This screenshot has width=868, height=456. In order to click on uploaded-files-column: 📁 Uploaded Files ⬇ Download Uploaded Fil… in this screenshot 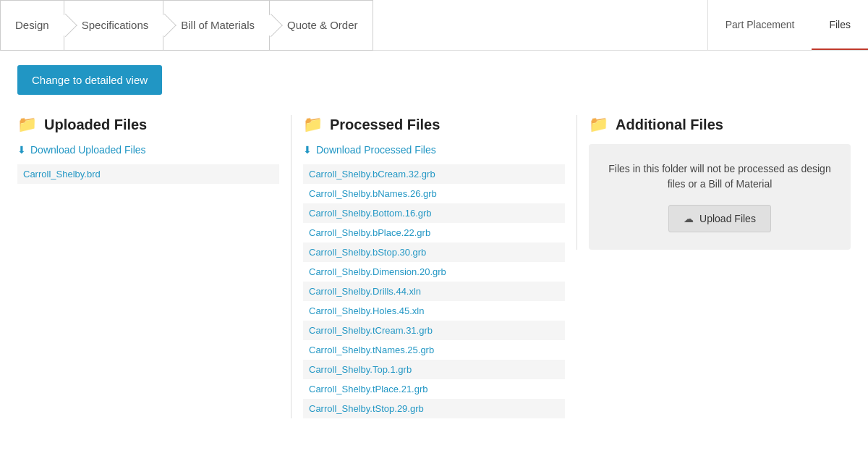, I will do `click(154, 149)`.